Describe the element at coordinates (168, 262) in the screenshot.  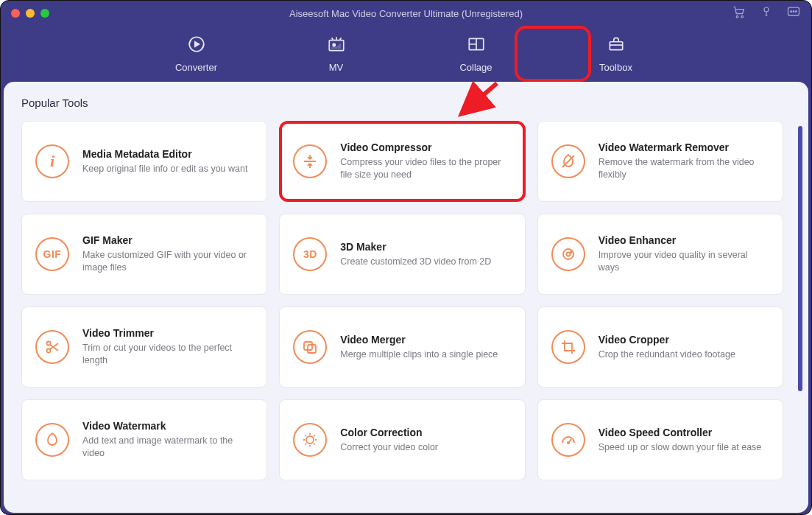
I see `card-desc: Make customized GIF with your video or i…` at that location.